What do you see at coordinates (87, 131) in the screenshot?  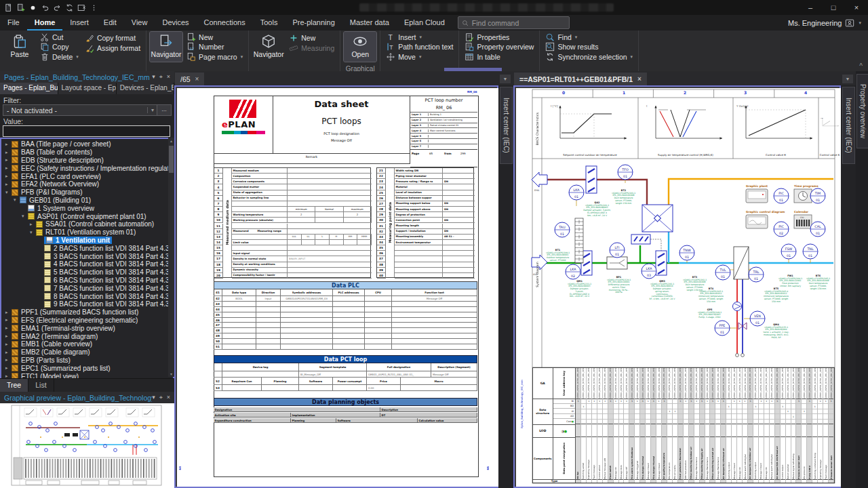 I see `value-input` at bounding box center [87, 131].